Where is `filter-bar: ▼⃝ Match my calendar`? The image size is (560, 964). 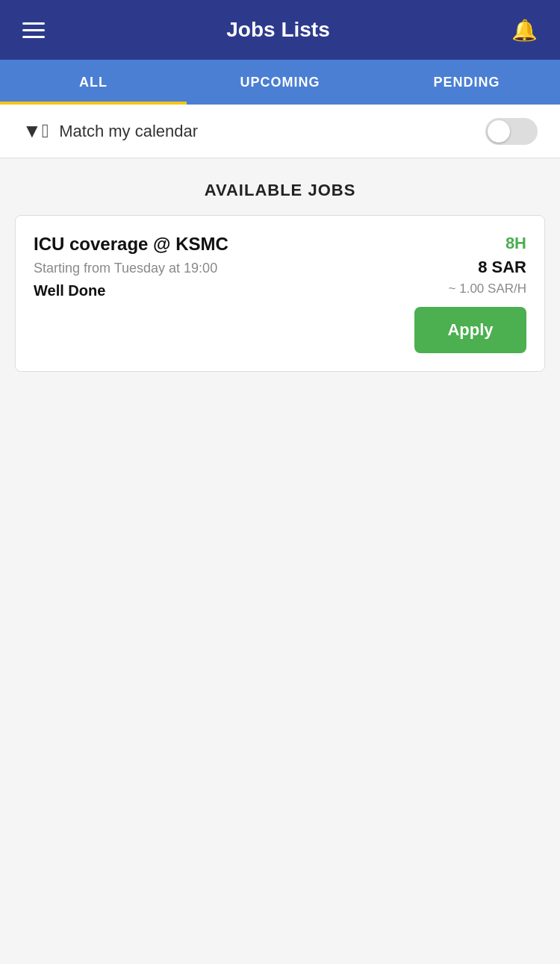
filter-bar: ▼⃝ Match my calendar is located at coordinates (280, 131).